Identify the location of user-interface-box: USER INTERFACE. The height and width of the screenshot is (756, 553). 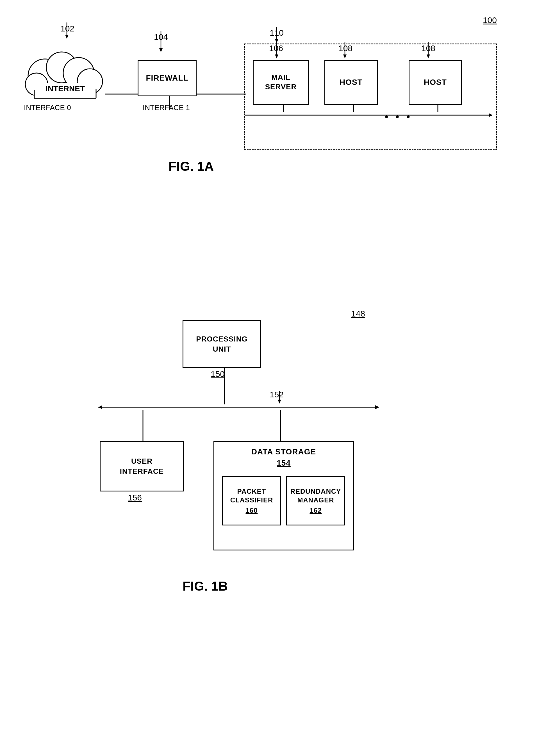
(142, 466).